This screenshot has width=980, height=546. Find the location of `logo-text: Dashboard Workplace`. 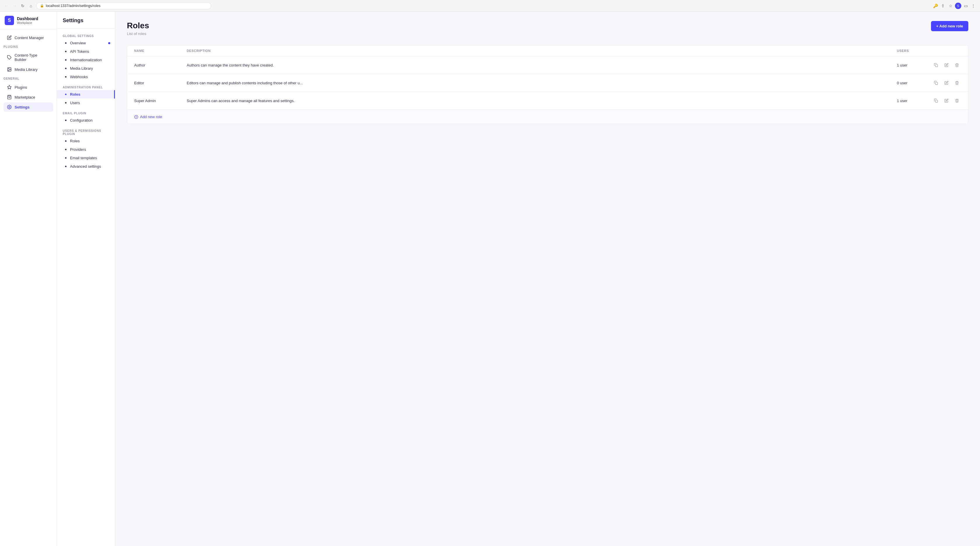

logo-text: Dashboard Workplace is located at coordinates (27, 21).